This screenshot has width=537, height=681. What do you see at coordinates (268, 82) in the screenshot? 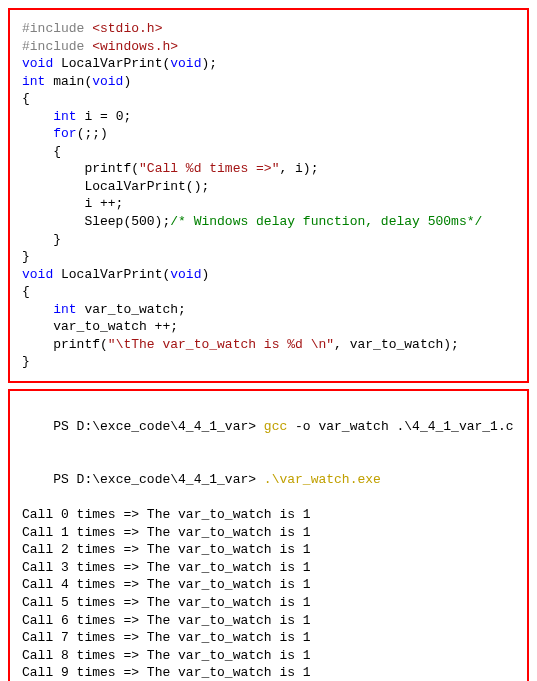
I see `code-line: int main(void)` at bounding box center [268, 82].